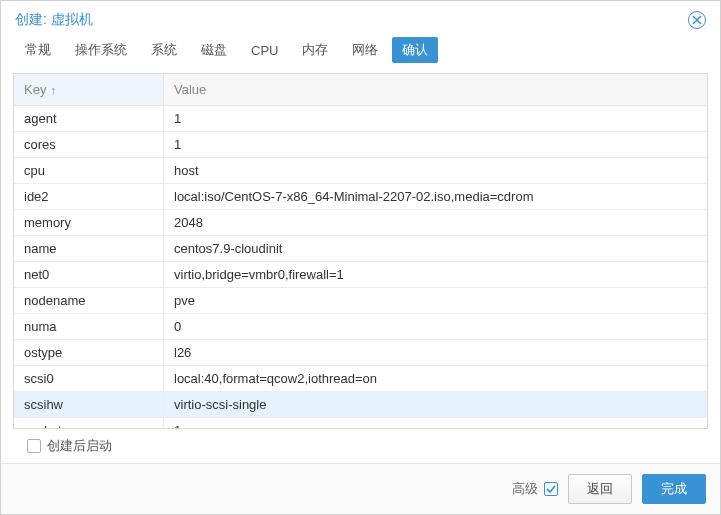 Image resolution: width=721 pixels, height=515 pixels. I want to click on finish-button: 完成, so click(674, 489).